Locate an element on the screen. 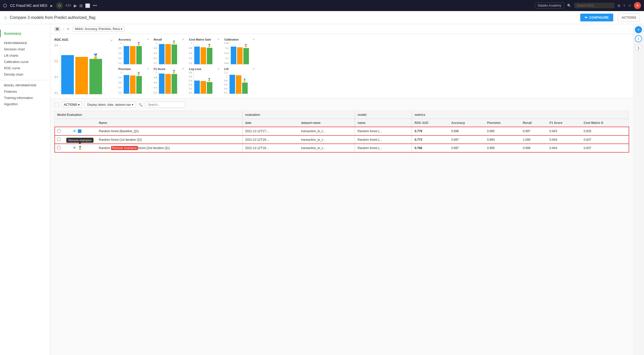 The image size is (644, 355). roc-bar-green: 🥇 is located at coordinates (96, 77).